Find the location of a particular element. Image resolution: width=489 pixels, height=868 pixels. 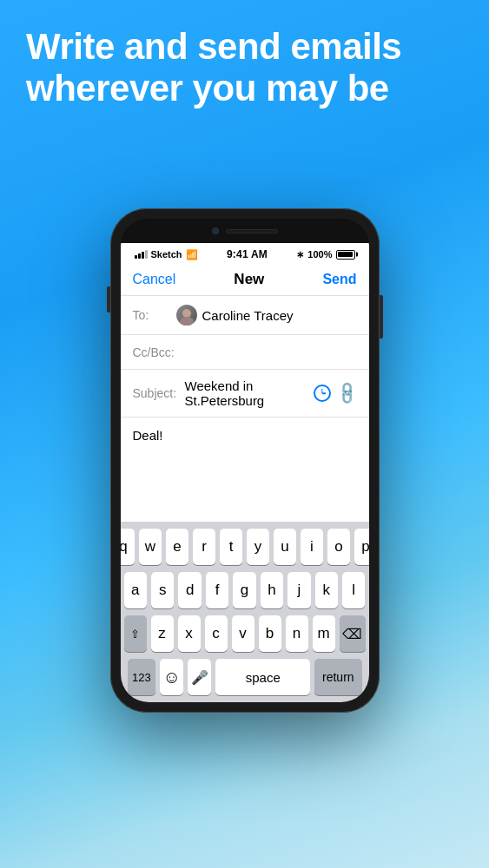

key-i: i is located at coordinates (312, 547).